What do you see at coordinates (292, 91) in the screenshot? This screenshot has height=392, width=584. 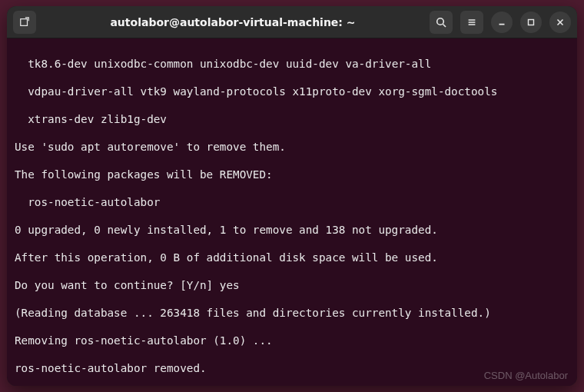 I see `output-line: vdpau-driver-all vtk9 wayland-protocols …` at bounding box center [292, 91].